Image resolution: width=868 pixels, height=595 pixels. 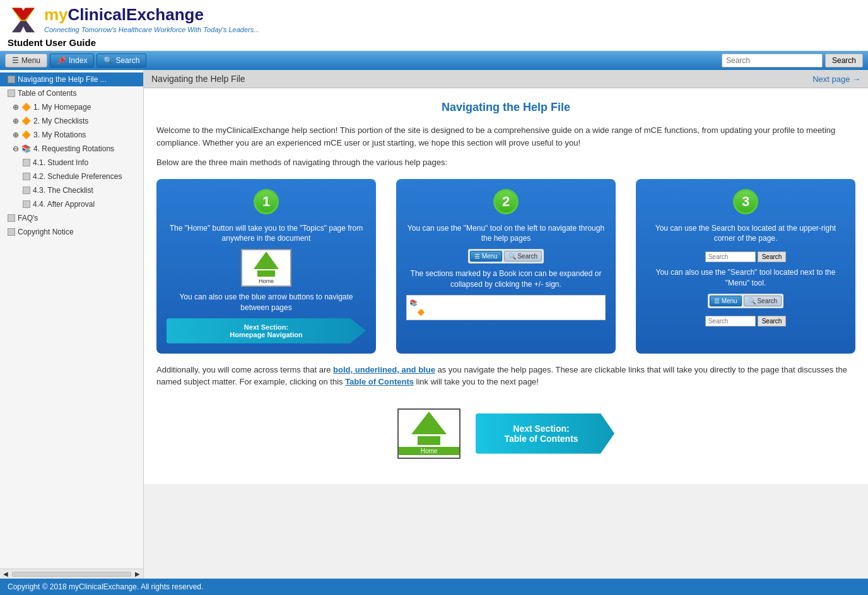 What do you see at coordinates (72, 574) in the screenshot?
I see `scroll-track` at bounding box center [72, 574].